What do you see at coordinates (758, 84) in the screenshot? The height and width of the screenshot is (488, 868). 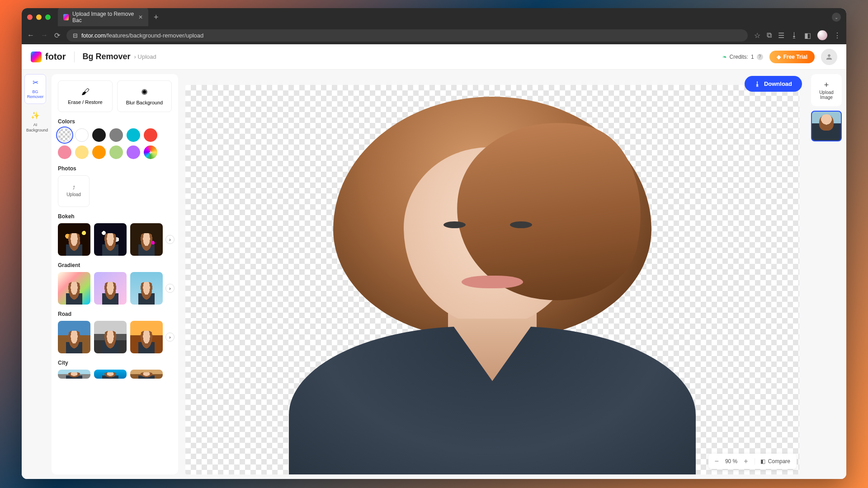 I see `download-icon: ⭳` at bounding box center [758, 84].